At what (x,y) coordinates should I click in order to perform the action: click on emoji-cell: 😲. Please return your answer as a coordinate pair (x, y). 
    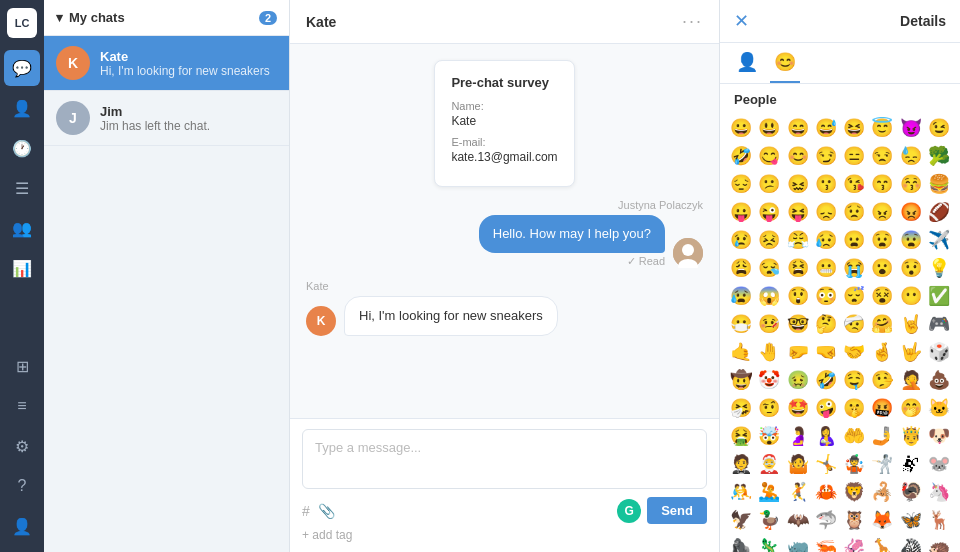
    Looking at the image, I should click on (798, 296).